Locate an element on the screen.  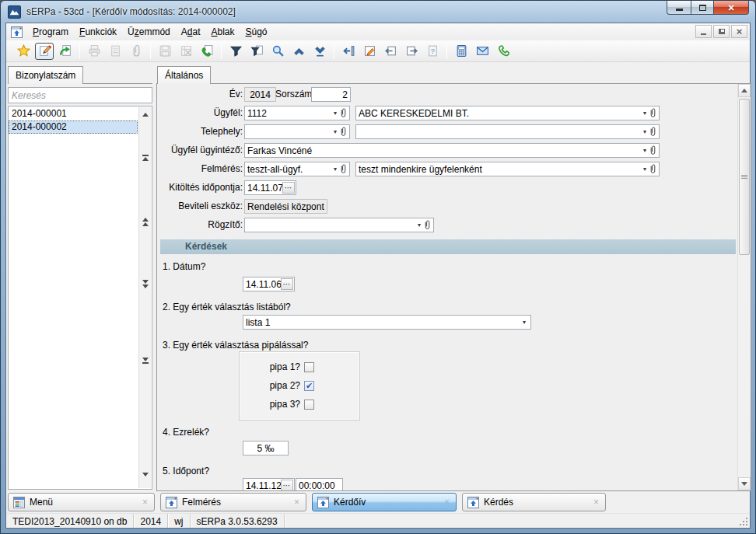
mdi-minimize-button is located at coordinates (703, 31).